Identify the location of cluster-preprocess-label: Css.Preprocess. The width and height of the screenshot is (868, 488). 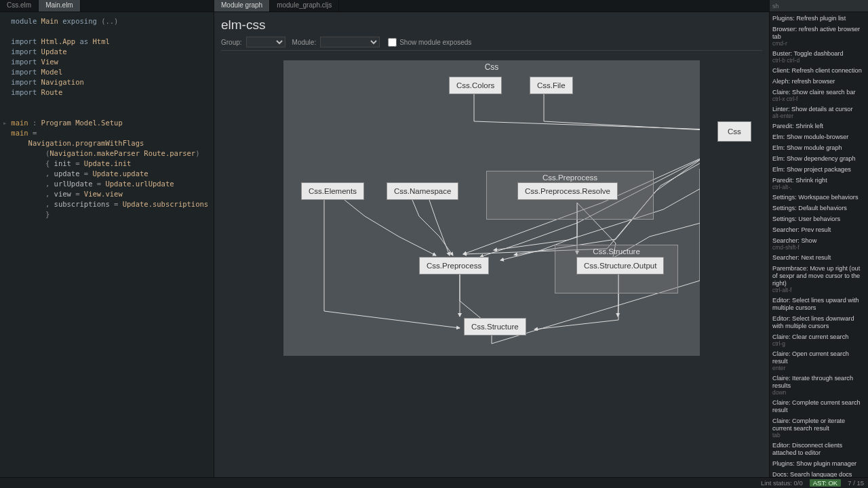
(570, 178).